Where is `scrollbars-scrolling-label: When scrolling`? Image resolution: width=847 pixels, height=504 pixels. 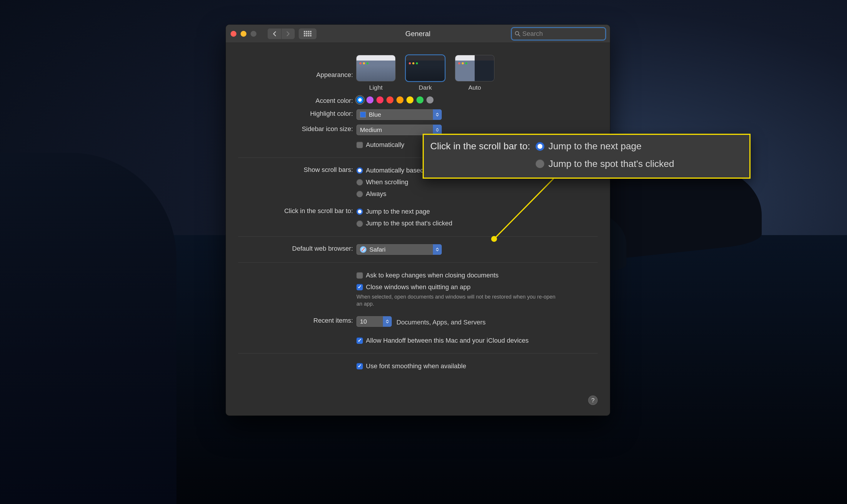 scrollbars-scrolling-label: When scrolling is located at coordinates (387, 182).